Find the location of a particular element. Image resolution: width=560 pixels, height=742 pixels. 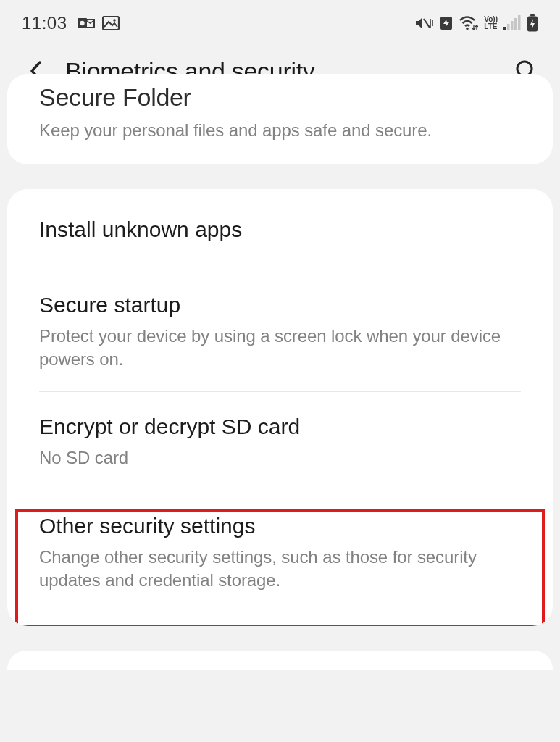

setting-title: Encrypt or decrypt SD card is located at coordinates (280, 426).